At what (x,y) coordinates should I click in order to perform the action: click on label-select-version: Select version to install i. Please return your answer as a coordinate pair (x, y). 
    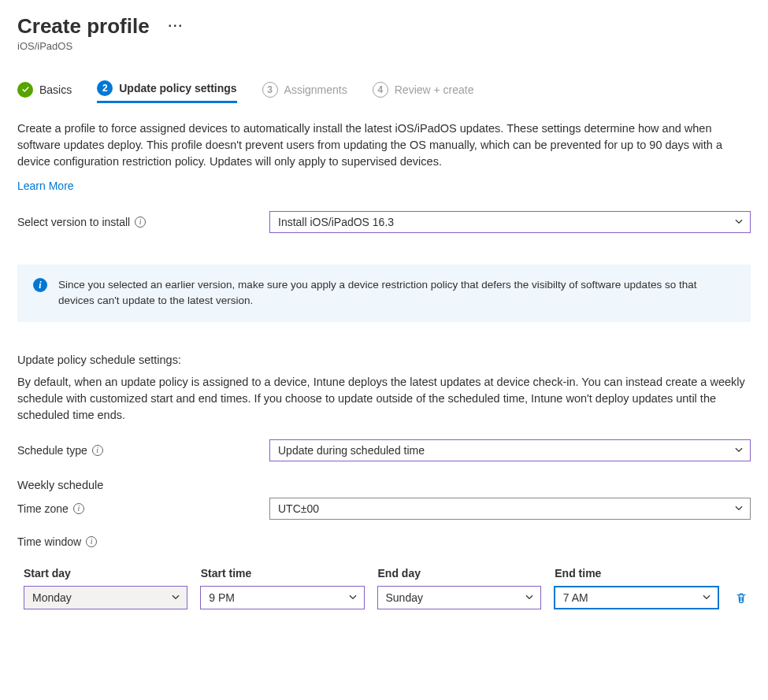
    Looking at the image, I should click on (143, 222).